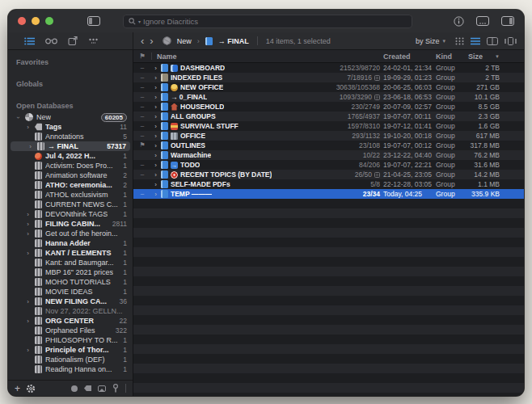 The height and width of the screenshot is (404, 532). I want to click on sidebar-item-rationalism-def: Rationalism (DEF)1, so click(70, 360).